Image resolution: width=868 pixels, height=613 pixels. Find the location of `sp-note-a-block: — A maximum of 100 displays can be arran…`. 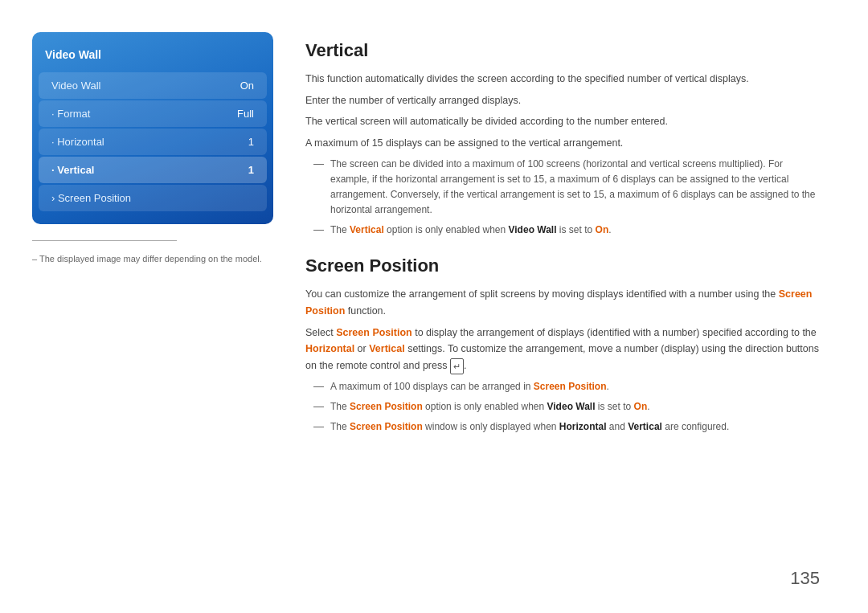

sp-note-a-block: — A maximum of 100 displays can be arran… is located at coordinates (567, 387).